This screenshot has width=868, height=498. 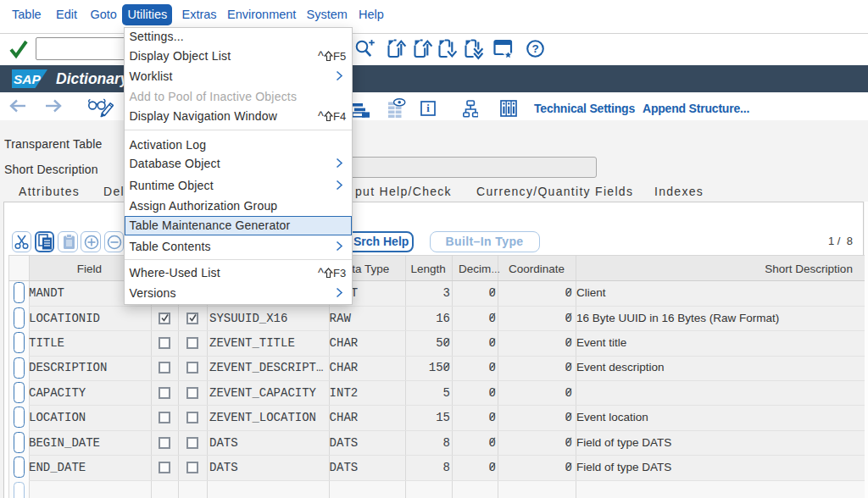 I want to click on svg-text: SAP, so click(x=27, y=80).